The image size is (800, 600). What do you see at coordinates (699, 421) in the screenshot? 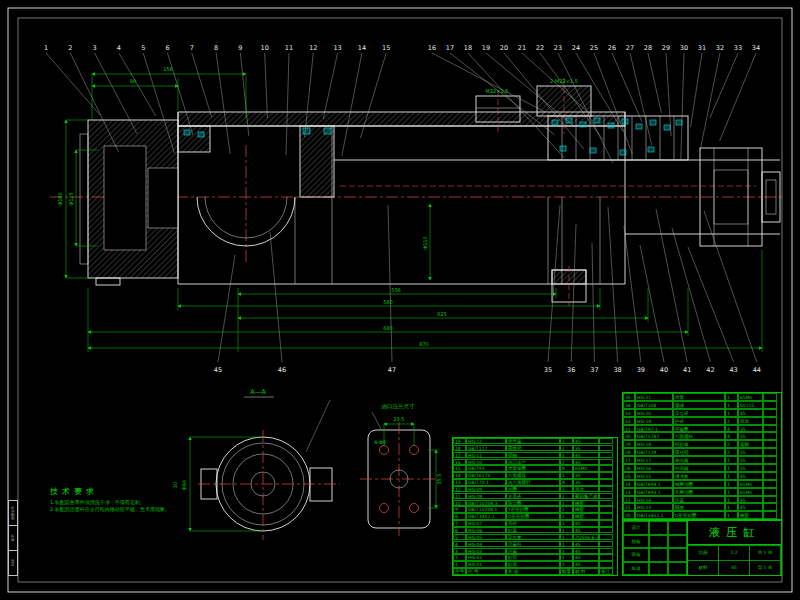
I see `bom-cell: 护环` at bounding box center [699, 421].